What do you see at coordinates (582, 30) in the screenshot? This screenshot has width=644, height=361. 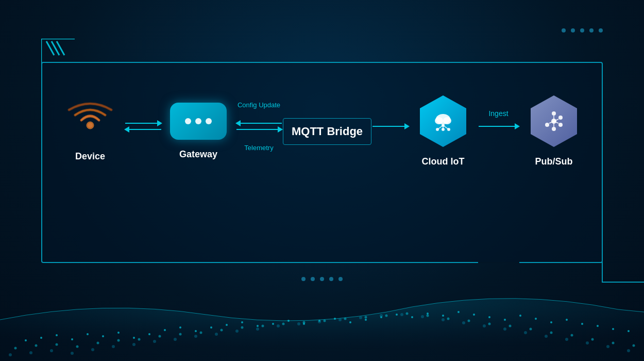 I see `dots-top-right` at bounding box center [582, 30].